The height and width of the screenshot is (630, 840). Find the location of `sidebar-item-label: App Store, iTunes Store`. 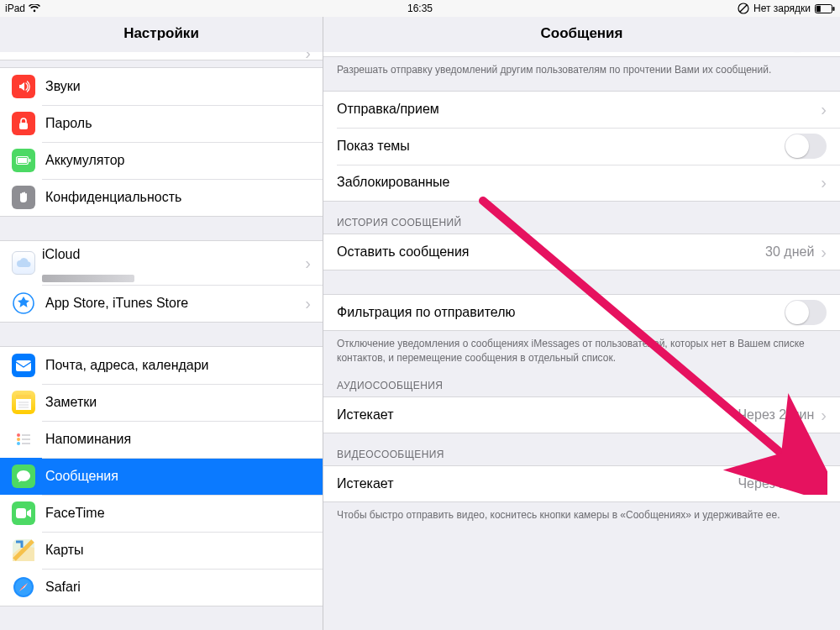

sidebar-item-label: App Store, iTunes Store is located at coordinates (117, 303).